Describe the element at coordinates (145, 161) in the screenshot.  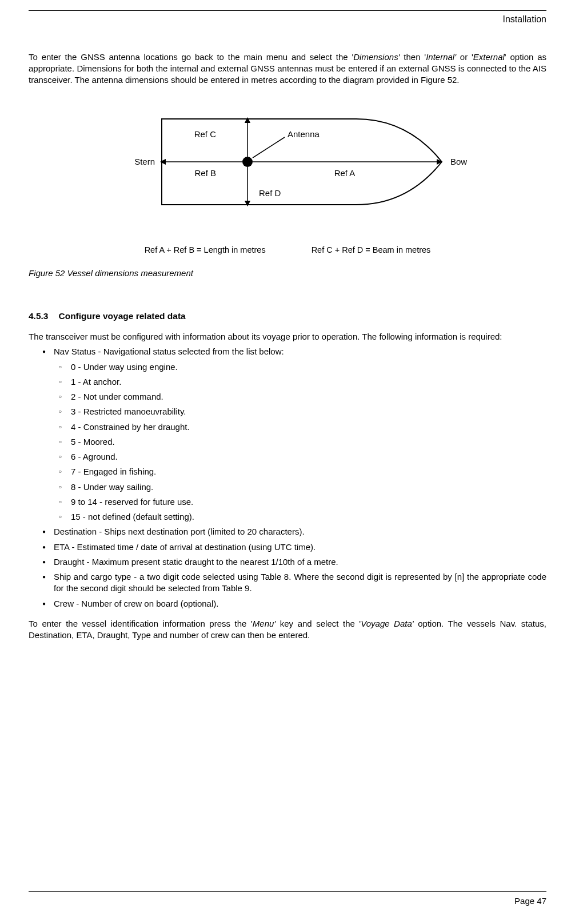
I see `svg-text: Stern` at that location.